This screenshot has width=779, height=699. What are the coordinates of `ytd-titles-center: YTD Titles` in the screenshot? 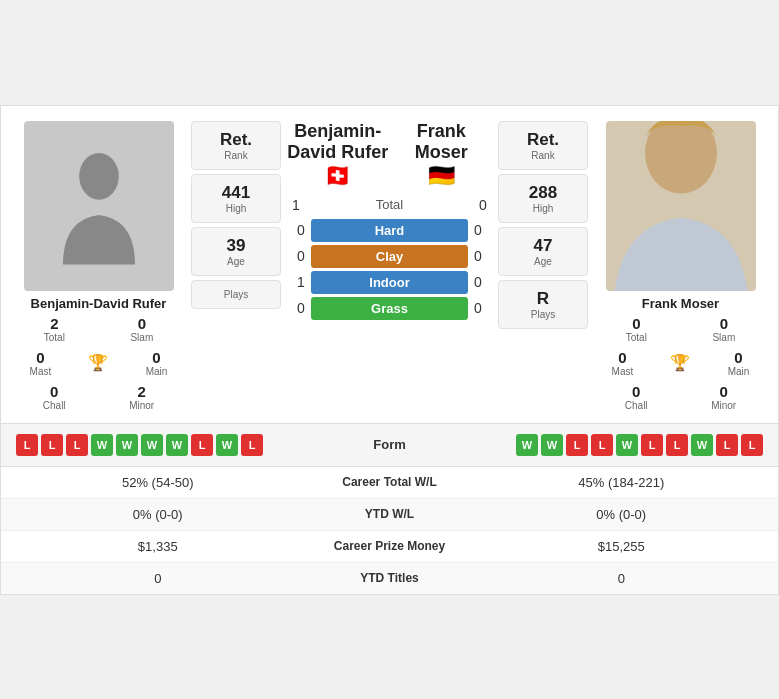 It's located at (390, 578).